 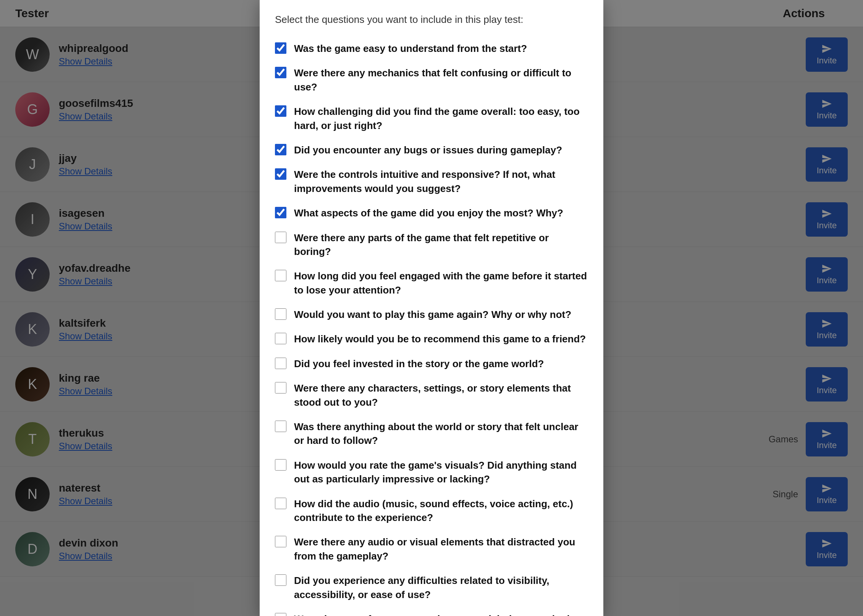 What do you see at coordinates (428, 213) in the screenshot?
I see `question-text-6: What aspects of the game did you enjoy t…` at bounding box center [428, 213].